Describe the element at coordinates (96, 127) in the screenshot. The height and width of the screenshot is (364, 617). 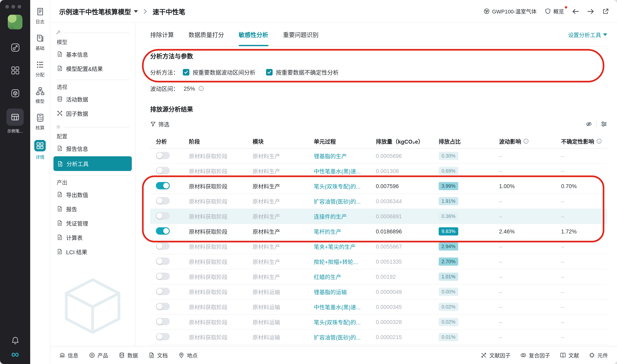
I see `divider-line` at that location.